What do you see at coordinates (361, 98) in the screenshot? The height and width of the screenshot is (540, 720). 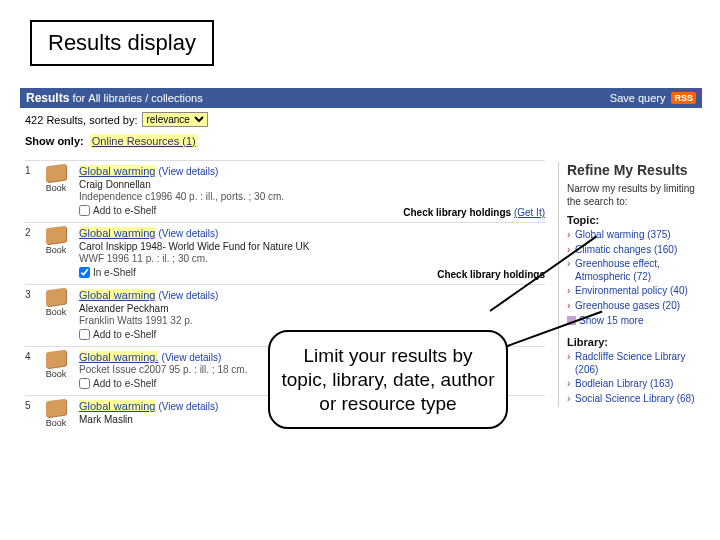 I see `results-header: Results for All libraries / collections …` at bounding box center [361, 98].